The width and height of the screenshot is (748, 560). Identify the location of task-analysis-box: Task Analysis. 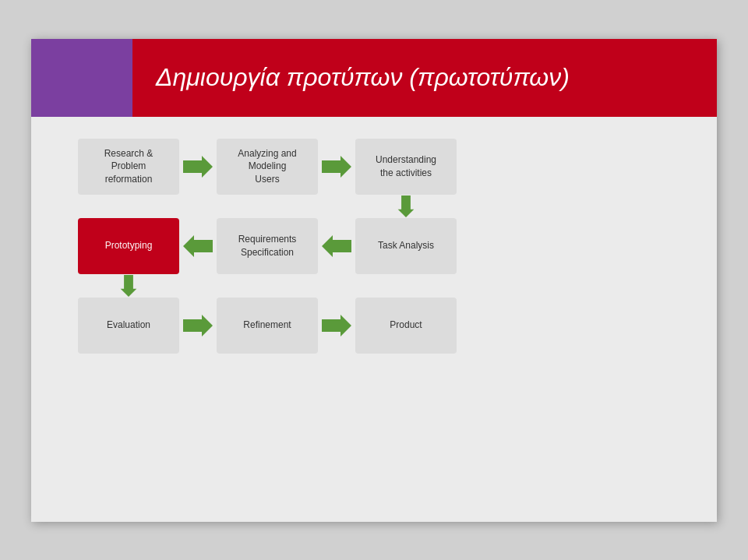
(406, 246).